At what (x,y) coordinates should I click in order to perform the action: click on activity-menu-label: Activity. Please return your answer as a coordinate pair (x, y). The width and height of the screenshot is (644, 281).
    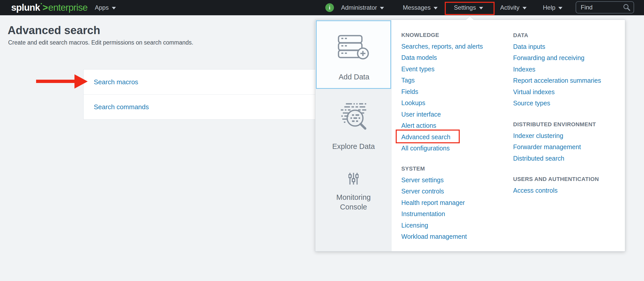
    Looking at the image, I should click on (510, 8).